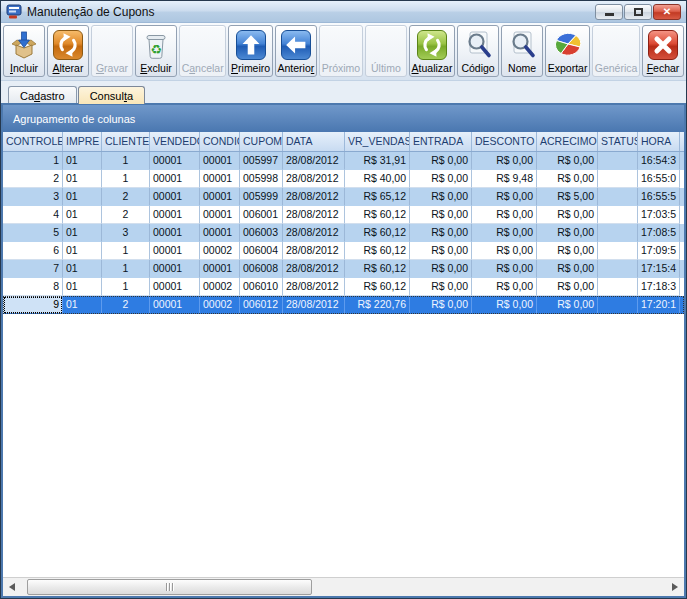 Image resolution: width=687 pixels, height=599 pixels. What do you see at coordinates (342, 68) in the screenshot?
I see `toolbar-button-label: Próximo` at bounding box center [342, 68].